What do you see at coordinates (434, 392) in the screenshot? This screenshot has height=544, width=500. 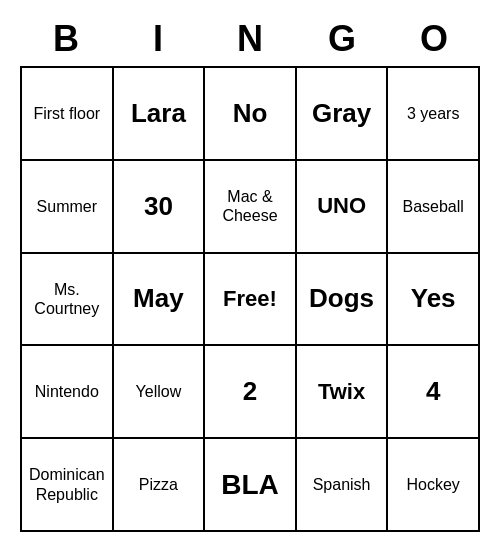 I see `bingo-cell: 4` at bounding box center [434, 392].